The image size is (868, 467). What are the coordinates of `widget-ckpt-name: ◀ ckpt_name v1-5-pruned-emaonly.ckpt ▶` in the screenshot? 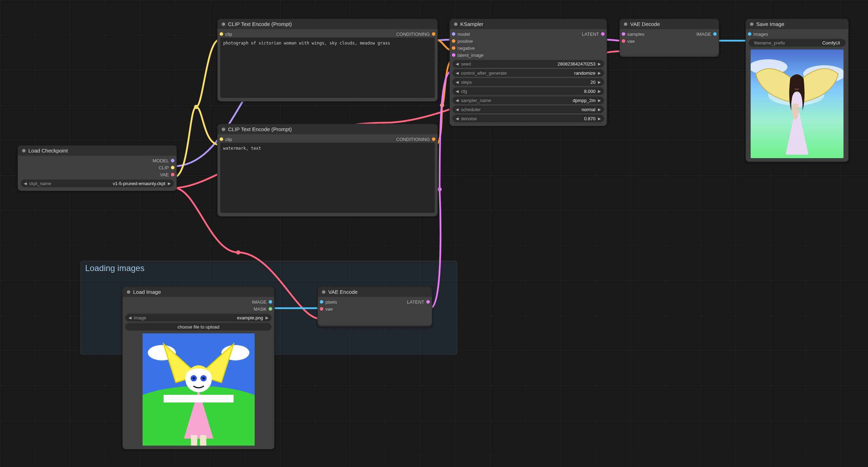 It's located at (97, 183).